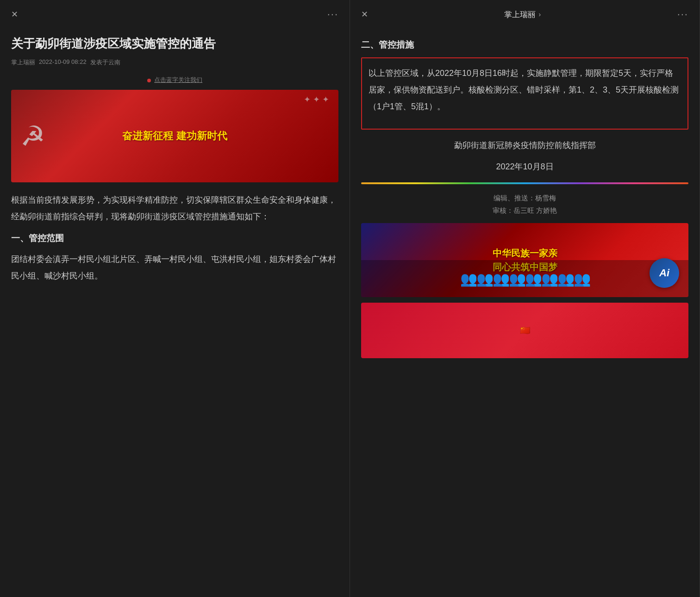  Describe the element at coordinates (522, 15) in the screenshot. I see `right-title-area: 掌上瑞丽 ›` at that location.